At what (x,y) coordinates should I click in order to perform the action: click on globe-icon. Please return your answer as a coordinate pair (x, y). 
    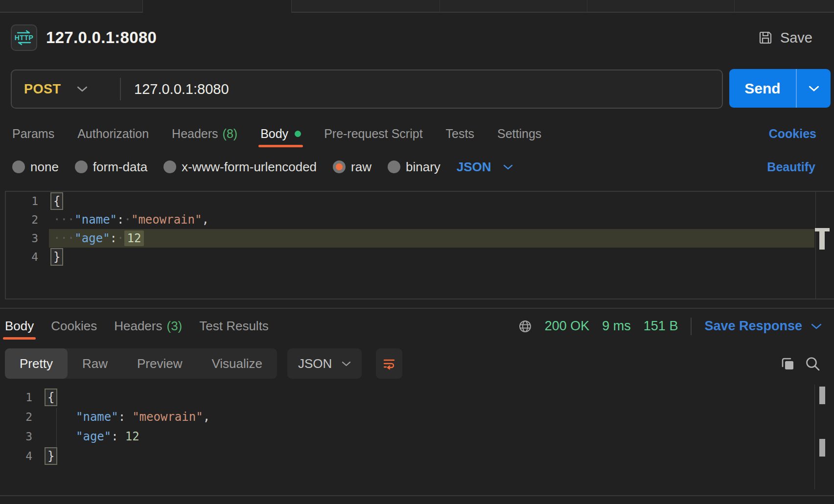
    Looking at the image, I should click on (525, 326).